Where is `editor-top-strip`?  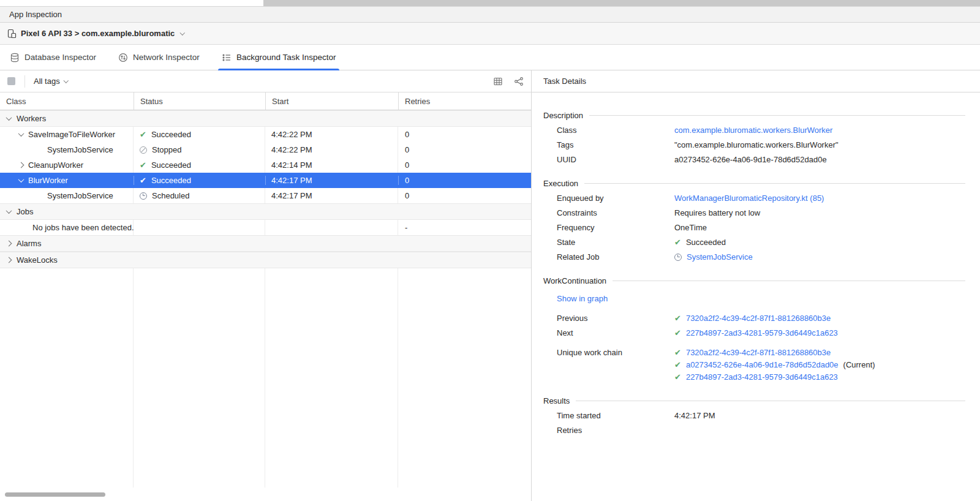
editor-top-strip is located at coordinates (490, 3).